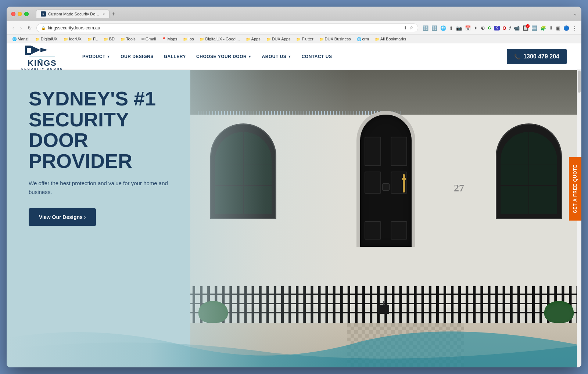  I want to click on nav-product: PRODUCT ▼, so click(96, 57).